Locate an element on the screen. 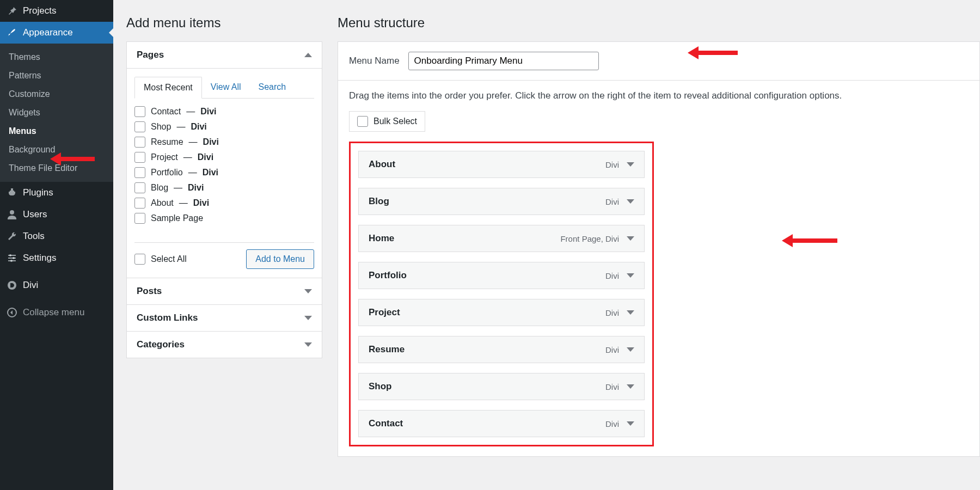 This screenshot has width=980, height=490. sidebar-item-divi: Divi is located at coordinates (57, 285).